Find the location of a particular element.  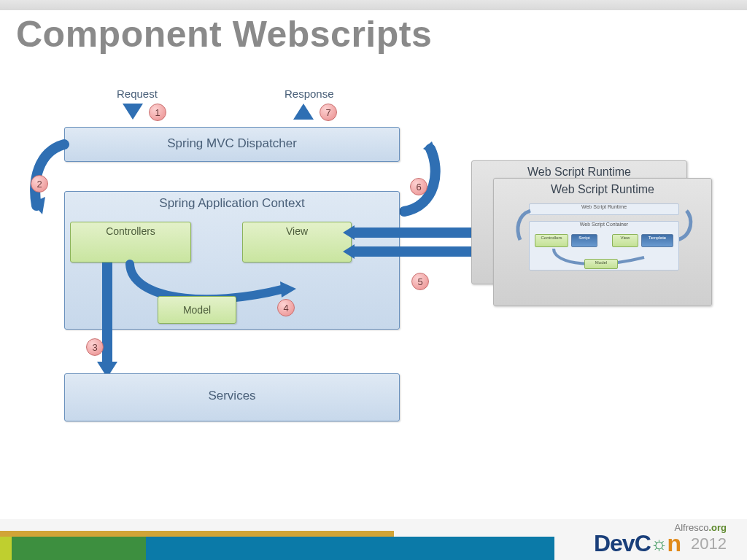

logo-c: C is located at coordinates (643, 543).